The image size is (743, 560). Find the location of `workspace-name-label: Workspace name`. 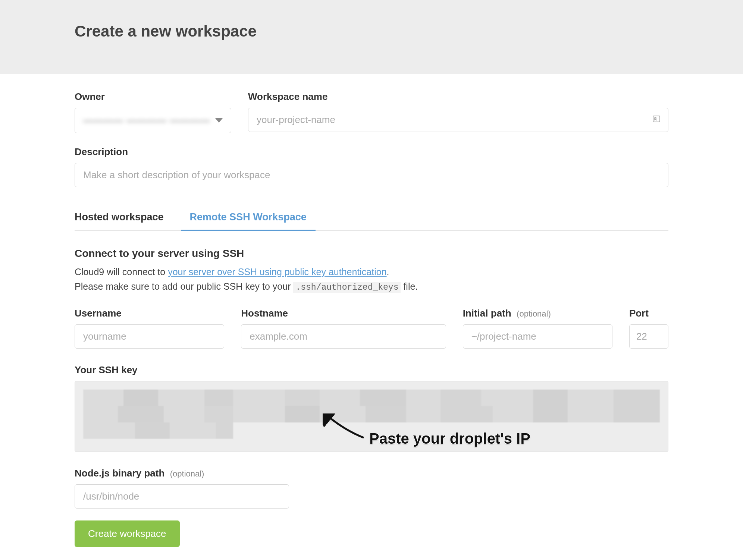

workspace-name-label: Workspace name is located at coordinates (458, 97).